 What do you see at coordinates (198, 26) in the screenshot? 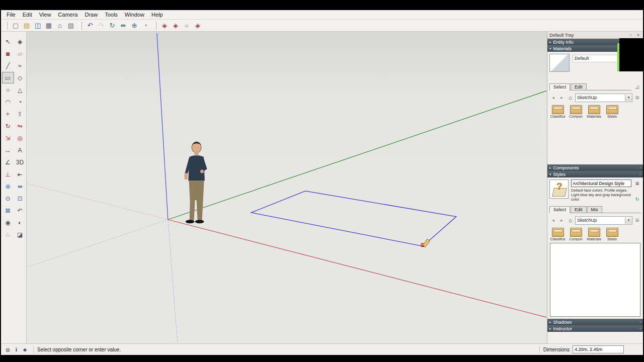
I see `style-monochrome-button: ◈` at bounding box center [198, 26].